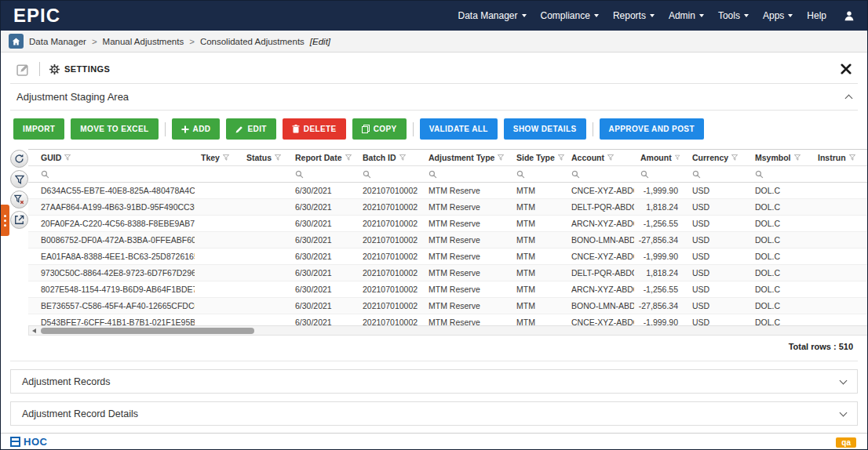 The image size is (868, 450). Describe the element at coordinates (660, 158) in the screenshot. I see `column-header-amount: Amount` at that location.